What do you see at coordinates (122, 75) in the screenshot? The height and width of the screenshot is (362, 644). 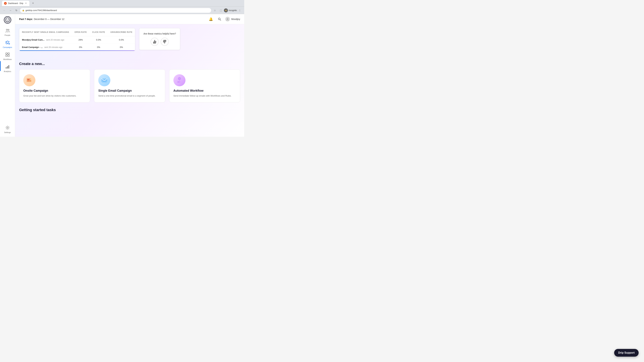 I see `app-layout: People Campaigns` at bounding box center [122, 75].